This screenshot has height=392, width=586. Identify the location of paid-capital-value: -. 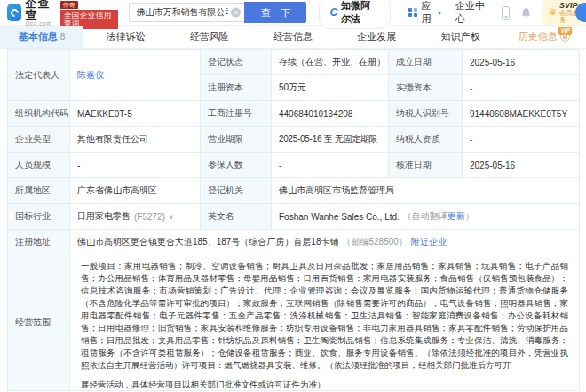
(521, 89).